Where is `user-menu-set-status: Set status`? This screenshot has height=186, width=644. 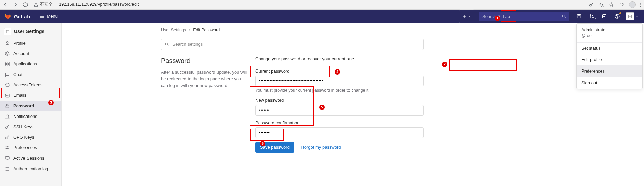
user-menu-set-status: Set status is located at coordinates (609, 48).